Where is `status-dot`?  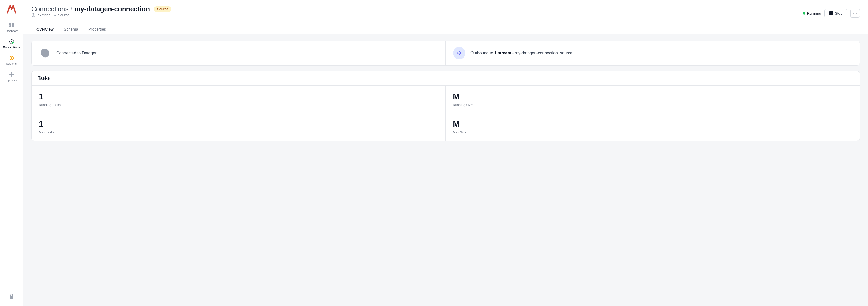 status-dot is located at coordinates (804, 13).